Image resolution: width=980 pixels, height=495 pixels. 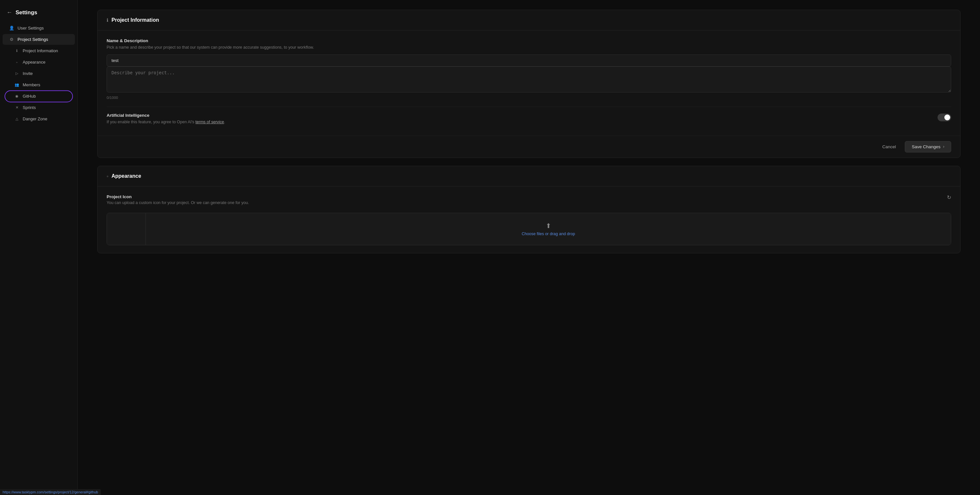 I want to click on sidebar-item-project-information: ℹ Project Information, so click(x=39, y=51).